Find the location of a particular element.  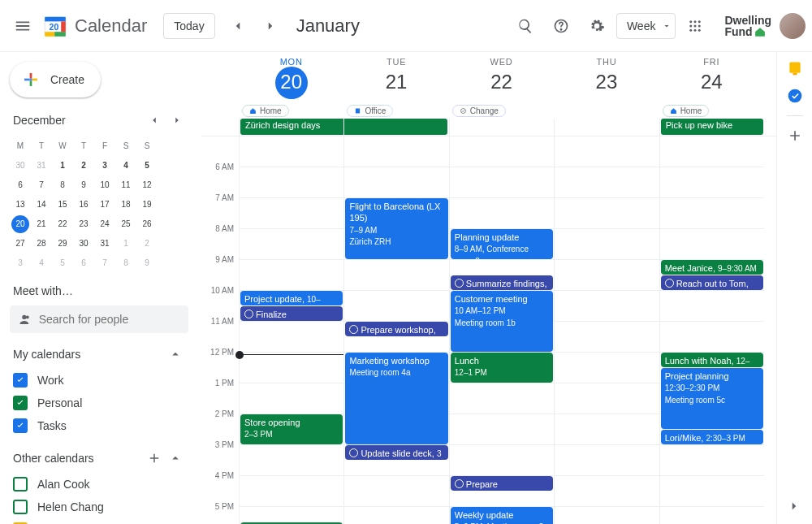

minical-day: 16 is located at coordinates (84, 205).